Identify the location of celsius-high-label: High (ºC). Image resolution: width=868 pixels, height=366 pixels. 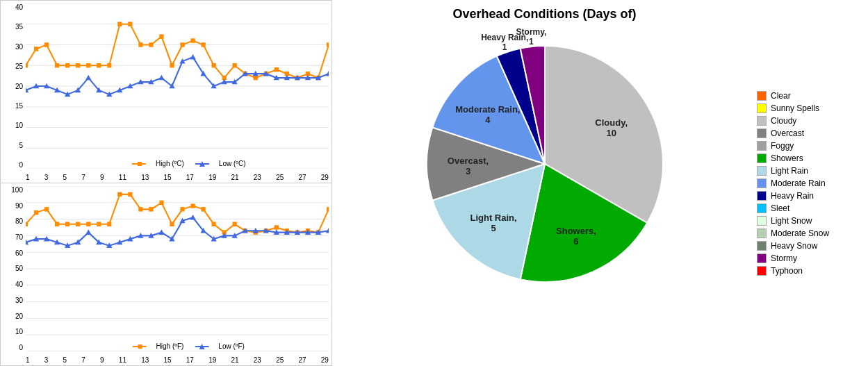
(170, 164).